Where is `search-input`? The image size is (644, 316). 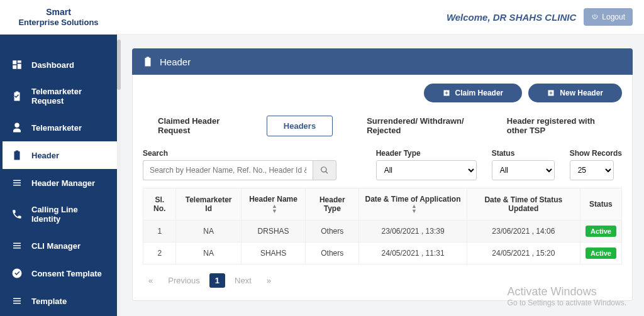 search-input is located at coordinates (228, 170).